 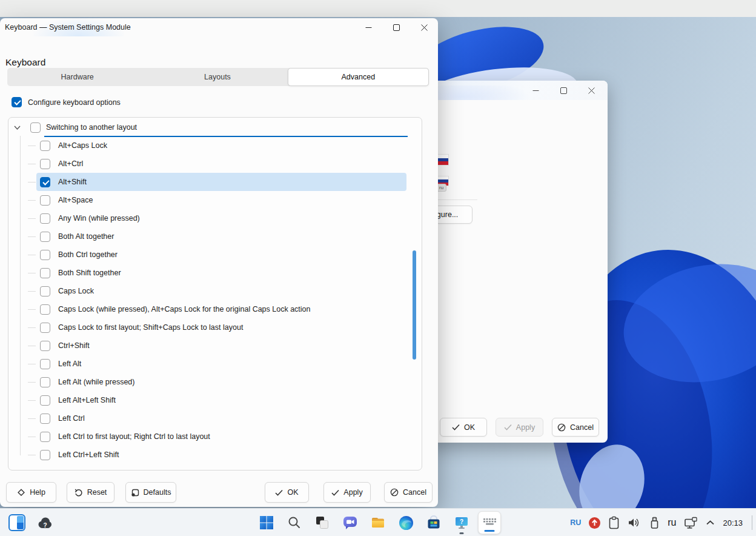 What do you see at coordinates (336, 492) in the screenshot?
I see `check-icon` at bounding box center [336, 492].